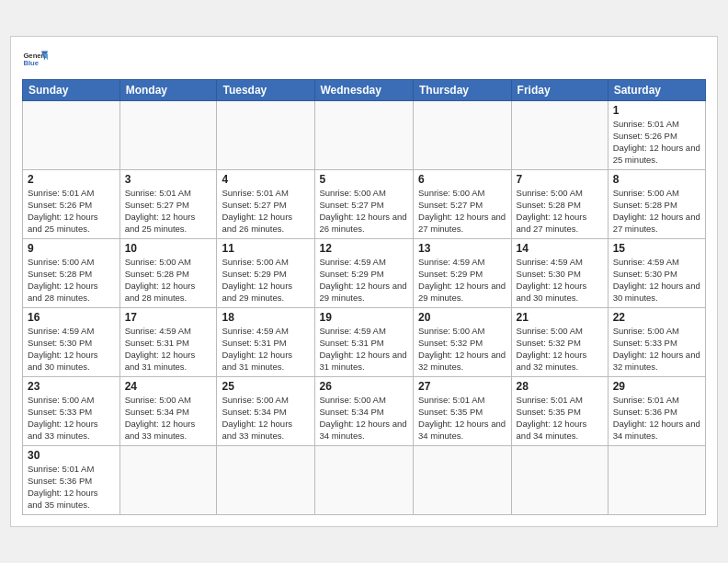 The image size is (728, 563). Describe the element at coordinates (364, 59) in the screenshot. I see `header: General Blue` at that location.